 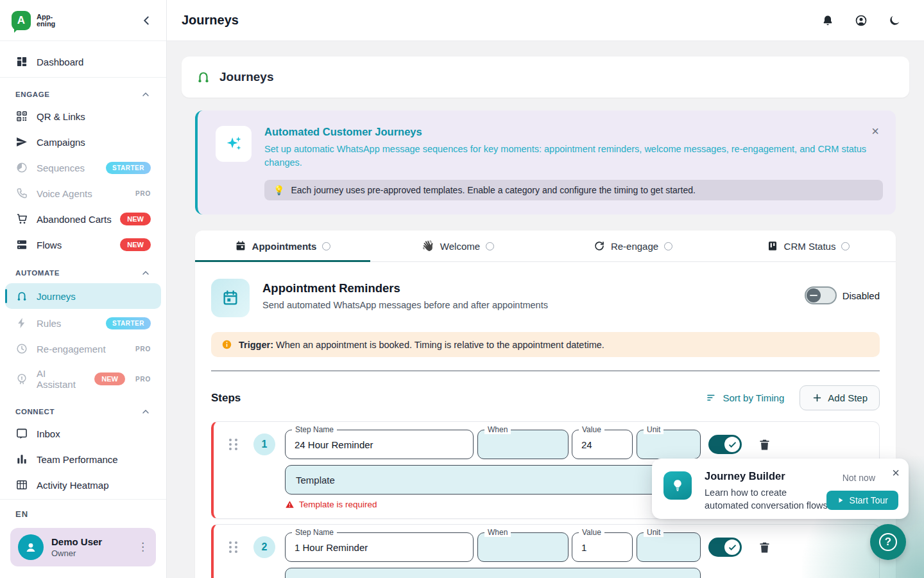 I want to click on bolt-icon, so click(x=22, y=323).